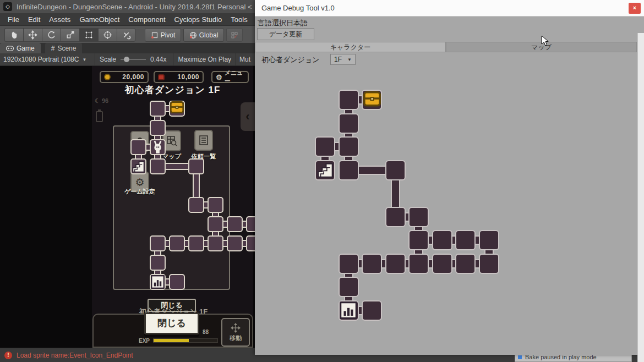  What do you see at coordinates (520, 358) in the screenshot?
I see `info-icon` at bounding box center [520, 358].